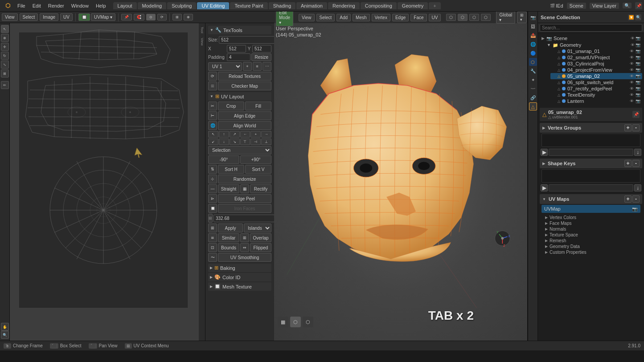 The image size is (644, 362). I want to click on align-world-btn: Align World, so click(245, 126).